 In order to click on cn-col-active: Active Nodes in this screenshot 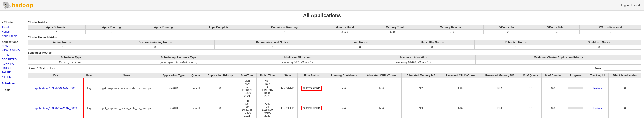, I will do `click(62, 42)`.